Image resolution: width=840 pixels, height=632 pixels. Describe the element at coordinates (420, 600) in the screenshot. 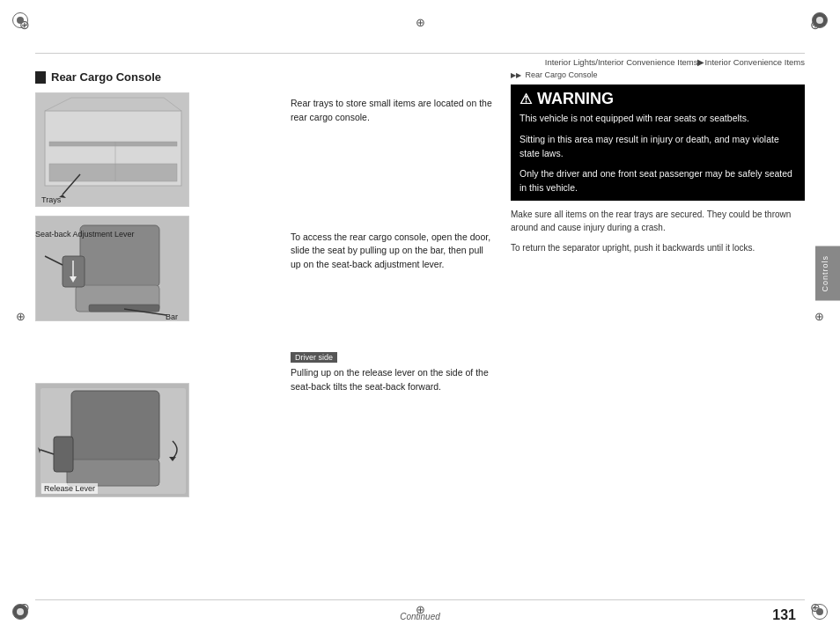

I see `bottom-line` at that location.